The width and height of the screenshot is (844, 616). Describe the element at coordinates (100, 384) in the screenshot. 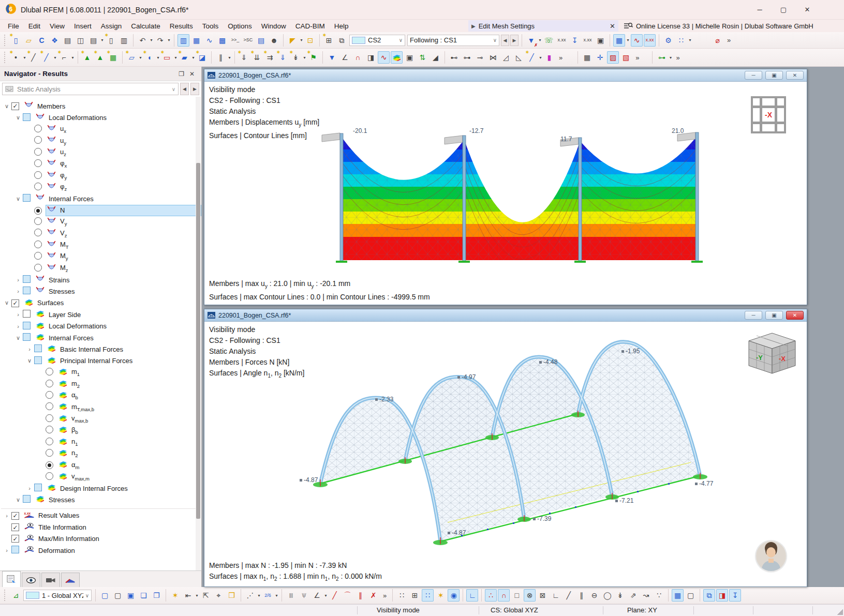

I see `tree-item: m2` at that location.